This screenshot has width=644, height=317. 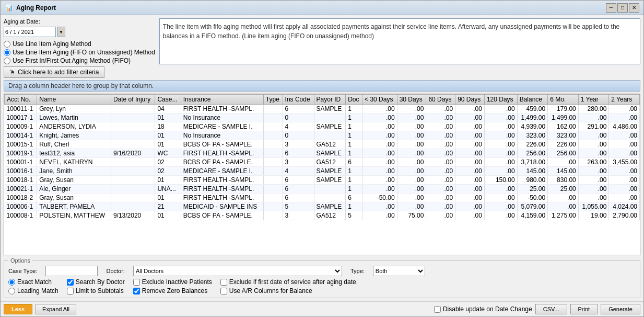 I want to click on expand-all-button: Expand All, so click(x=56, y=309).